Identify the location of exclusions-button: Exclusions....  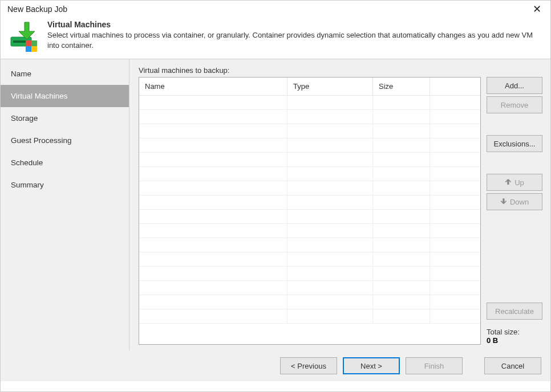
(514, 144).